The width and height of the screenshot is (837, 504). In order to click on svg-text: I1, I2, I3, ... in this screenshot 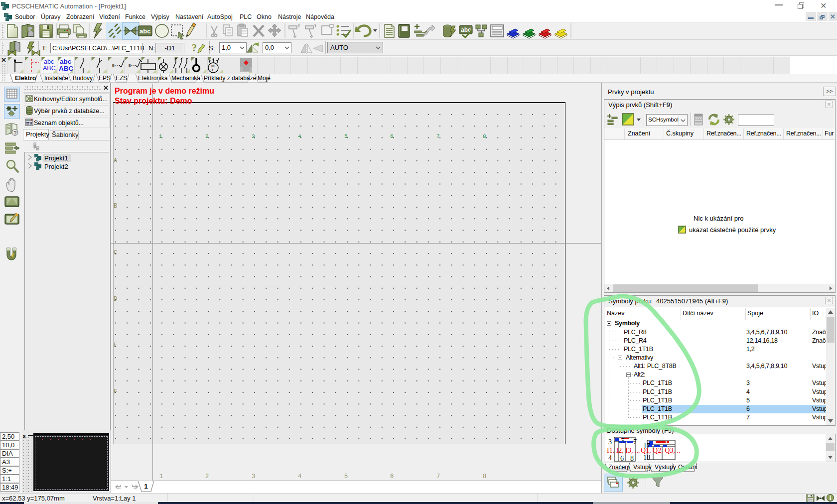, I will do `click(624, 450)`.